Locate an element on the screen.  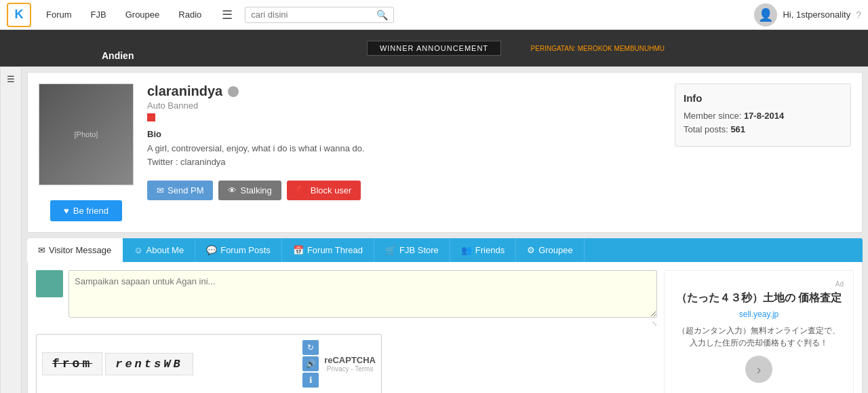
nav-fjb: FJB is located at coordinates (99, 15).